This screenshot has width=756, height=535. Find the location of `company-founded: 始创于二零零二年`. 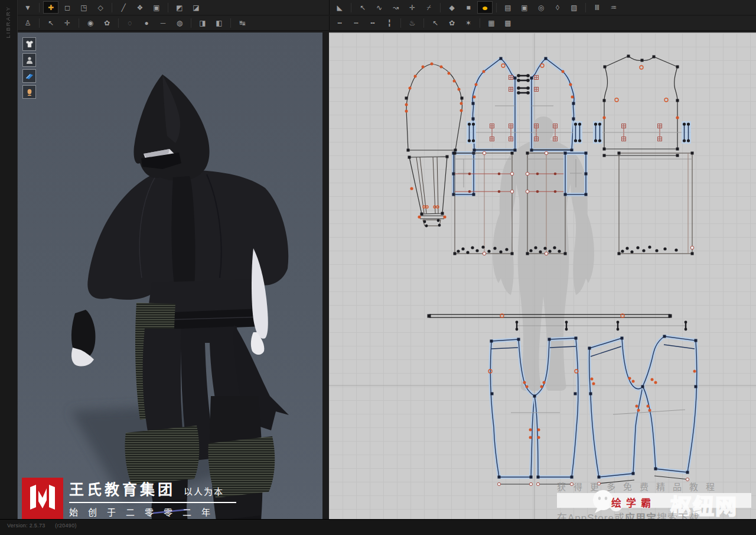

company-founded: 始创于二零零二年 is located at coordinates (152, 512).